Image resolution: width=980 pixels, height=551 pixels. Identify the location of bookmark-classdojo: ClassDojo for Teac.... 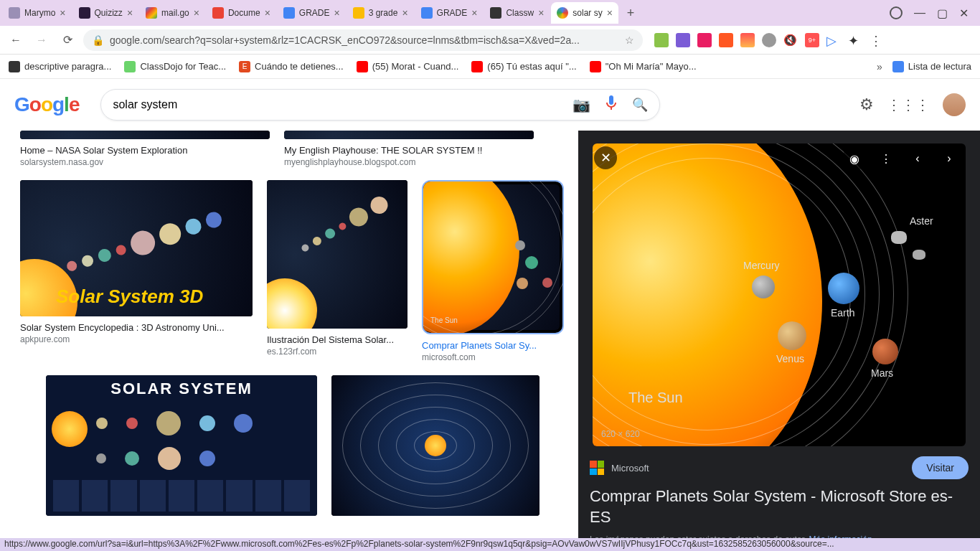
(175, 67).